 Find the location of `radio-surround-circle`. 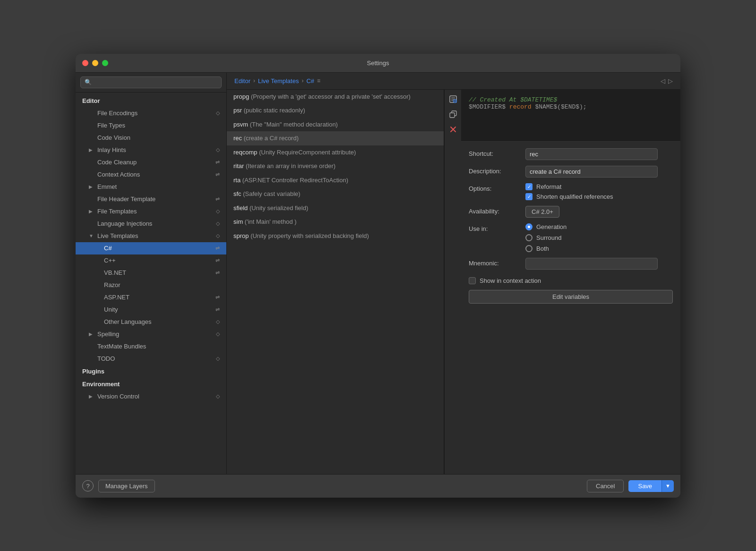

radio-surround-circle is located at coordinates (529, 238).